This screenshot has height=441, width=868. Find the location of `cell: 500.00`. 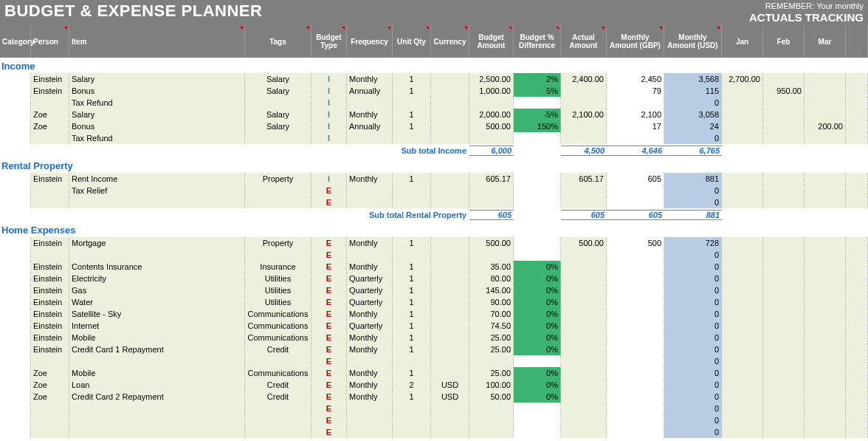

cell: 500.00 is located at coordinates (584, 243).